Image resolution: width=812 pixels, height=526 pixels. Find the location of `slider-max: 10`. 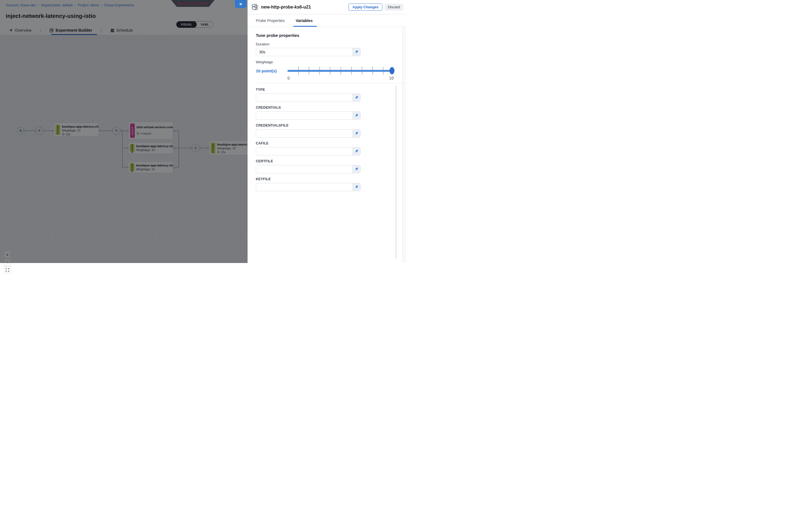

slider-max: 10 is located at coordinates (392, 78).